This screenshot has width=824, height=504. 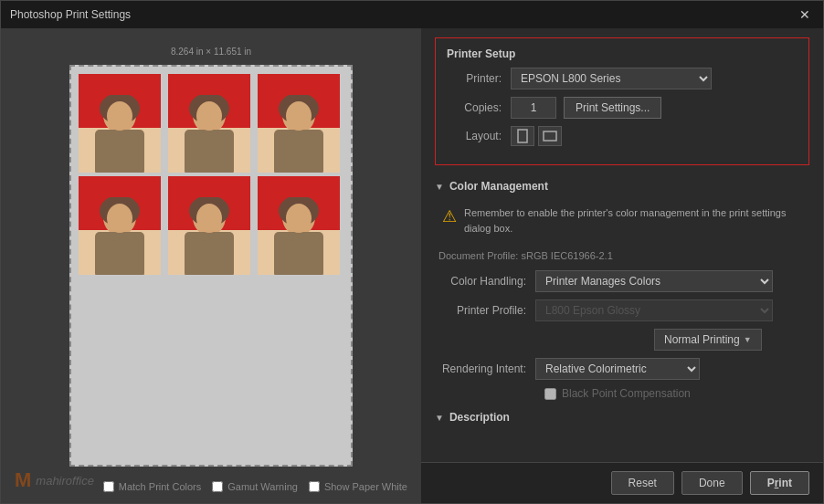 I want to click on layout-control, so click(x=654, y=136).